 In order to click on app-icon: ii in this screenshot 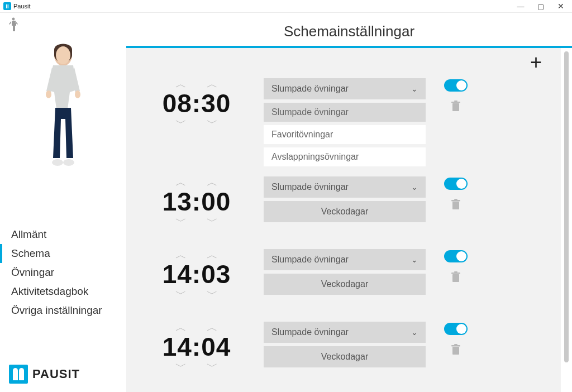, I will do `click(7, 6)`.